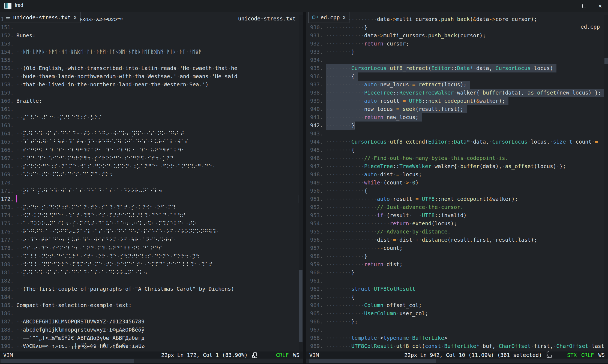  I want to click on line-text: ············new_locus·=·seek(result.firs…, so click(395, 109).